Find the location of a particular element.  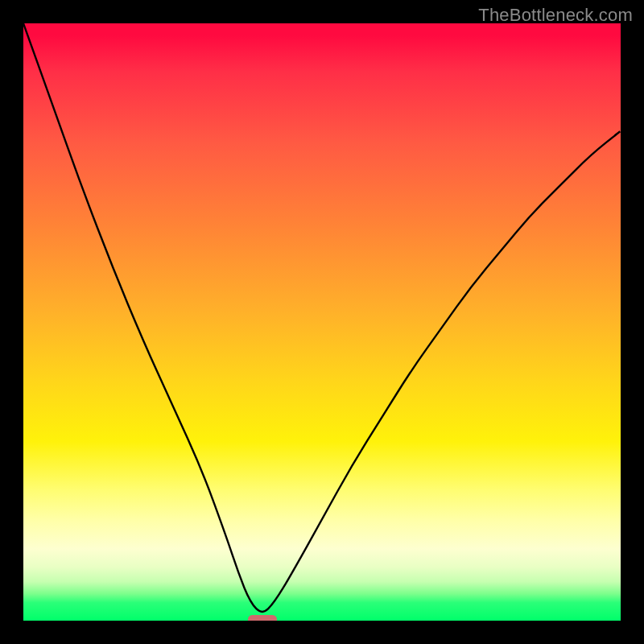

watermark-text: TheBottleneck.com is located at coordinates (555, 15).